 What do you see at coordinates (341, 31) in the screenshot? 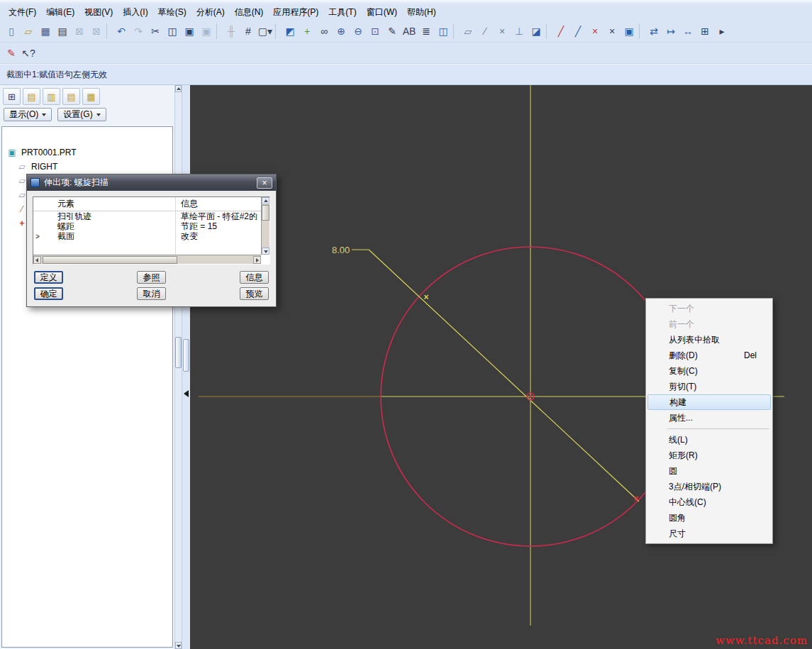
I see `zoom-in-icon: ⊕` at bounding box center [341, 31].